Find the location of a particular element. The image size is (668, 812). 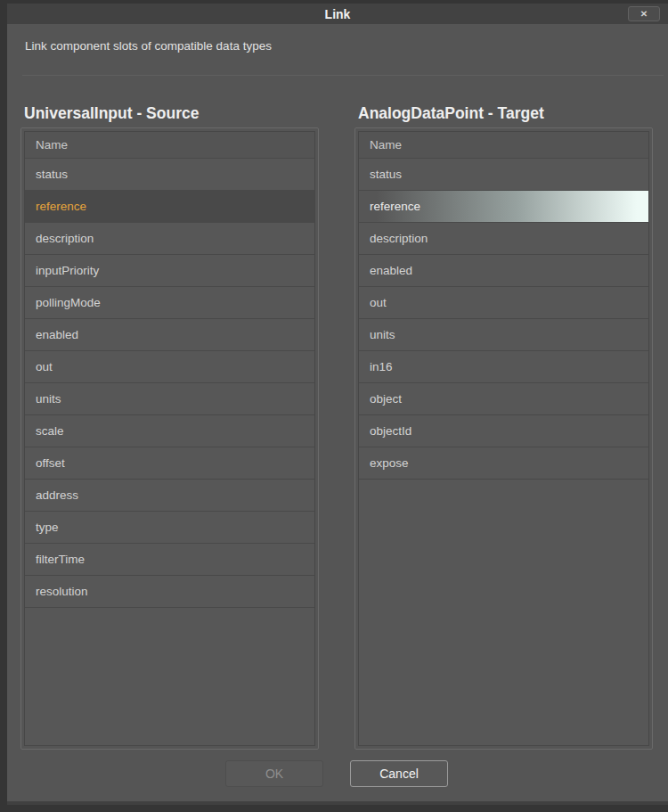

table-row: filterTime is located at coordinates (169, 560).